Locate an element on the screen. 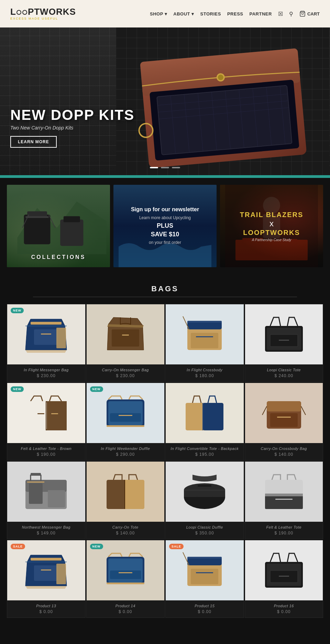 The image size is (330, 644). nav-stories: STORIES is located at coordinates (211, 14).